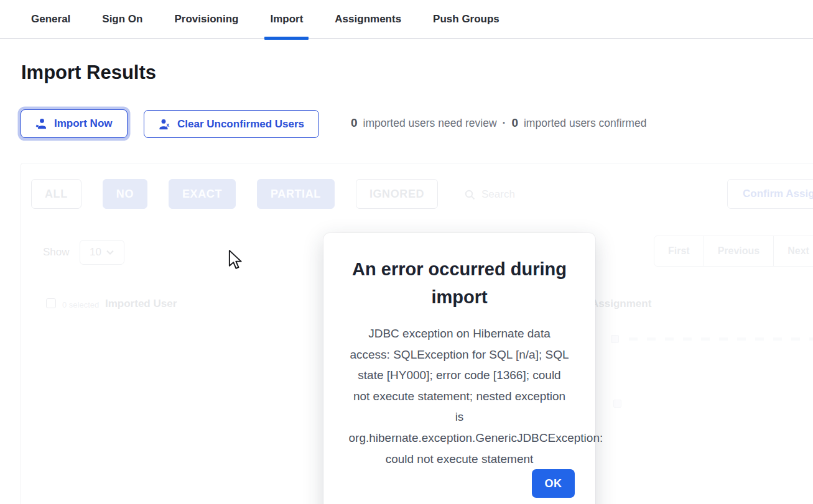 This screenshot has width=813, height=504. Describe the element at coordinates (164, 124) in the screenshot. I see `remove-user-icon: x` at that location.